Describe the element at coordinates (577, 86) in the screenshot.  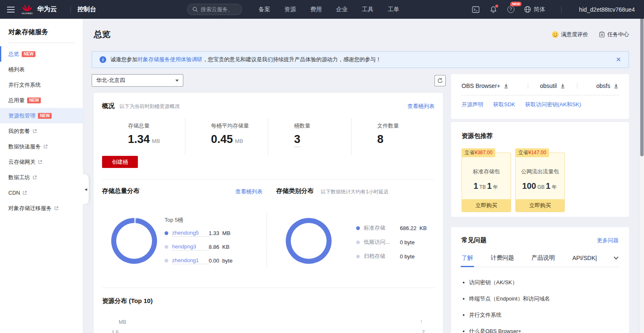
I see `divider` at that location.